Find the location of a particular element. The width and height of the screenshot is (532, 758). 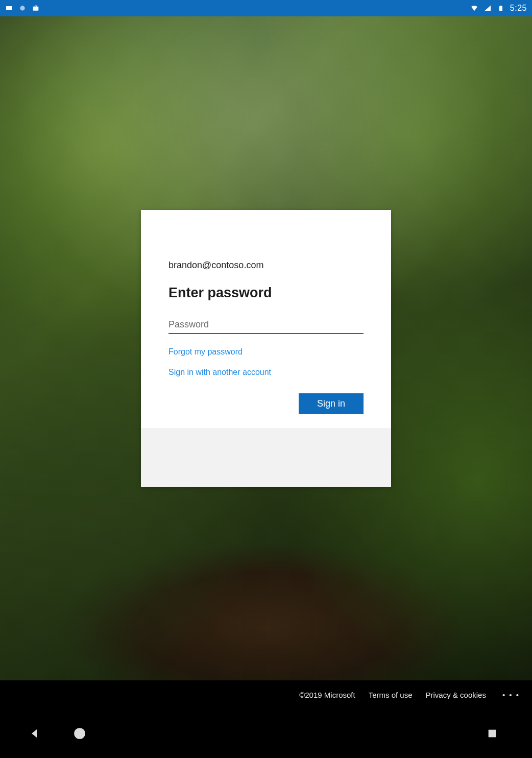

privacy-cookies-link: Privacy & cookies is located at coordinates (456, 695).